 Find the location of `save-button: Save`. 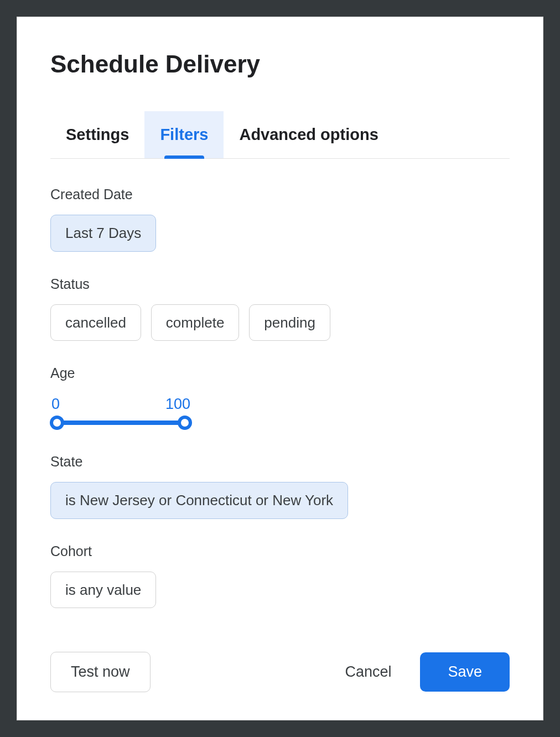

save-button: Save is located at coordinates (465, 672).